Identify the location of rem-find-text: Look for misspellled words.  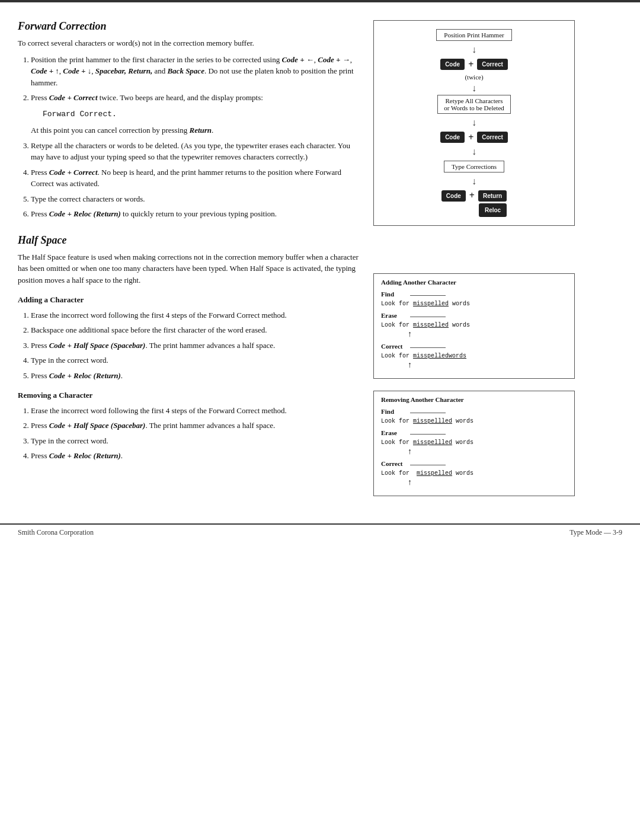
(474, 421).